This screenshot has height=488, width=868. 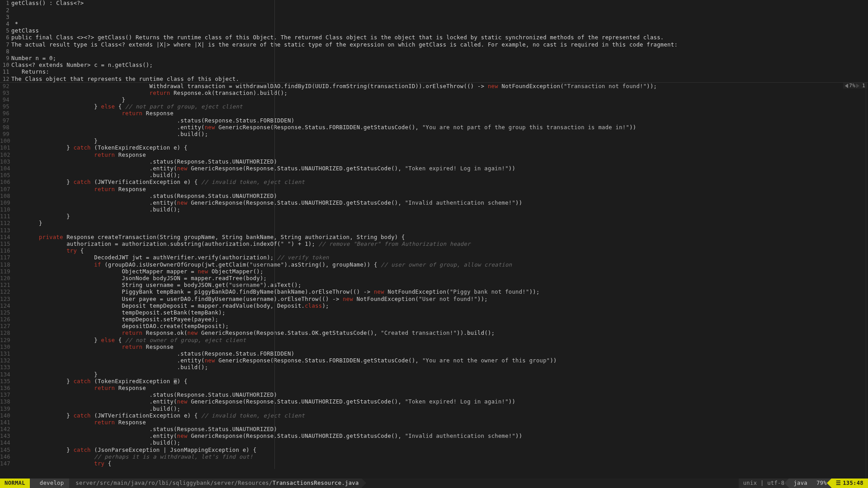 What do you see at coordinates (434, 251) in the screenshot?
I see `code-line: 116 try {` at bounding box center [434, 251].